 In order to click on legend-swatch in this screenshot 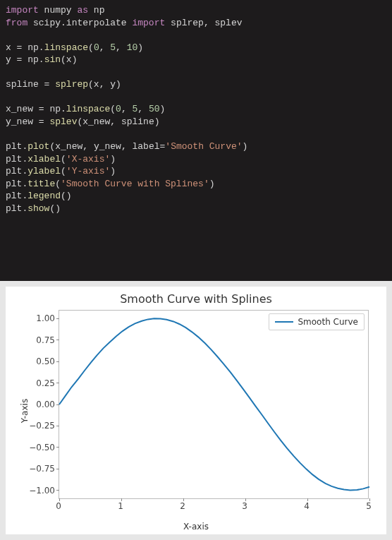, I will do `click(284, 322)`.